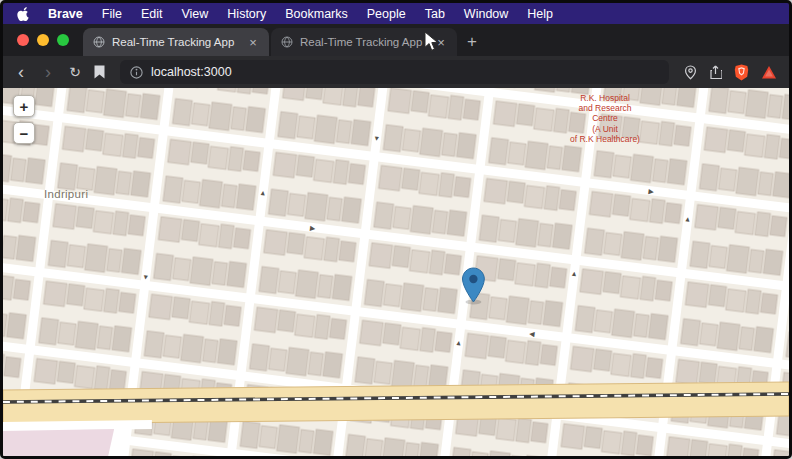 The height and width of the screenshot is (459, 792). Describe the element at coordinates (136, 72) in the screenshot. I see `info-icon` at that location.